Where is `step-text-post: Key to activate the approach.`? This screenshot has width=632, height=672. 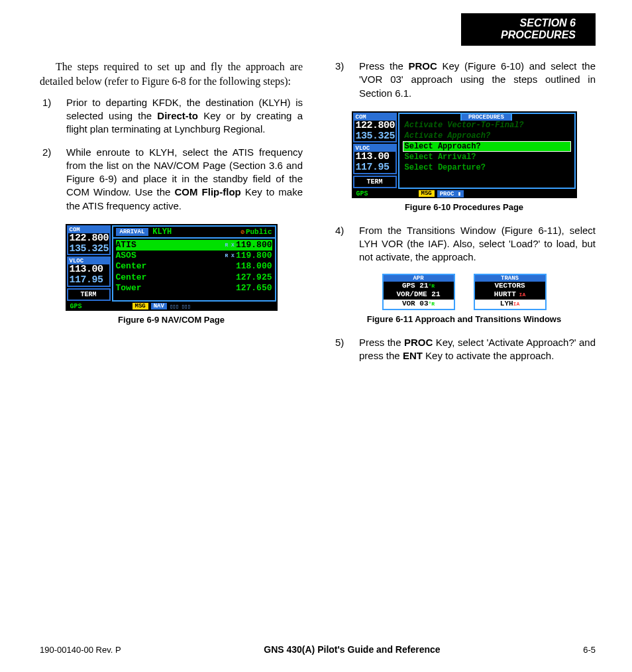
step-text-post: Key to activate the approach. is located at coordinates (488, 355).